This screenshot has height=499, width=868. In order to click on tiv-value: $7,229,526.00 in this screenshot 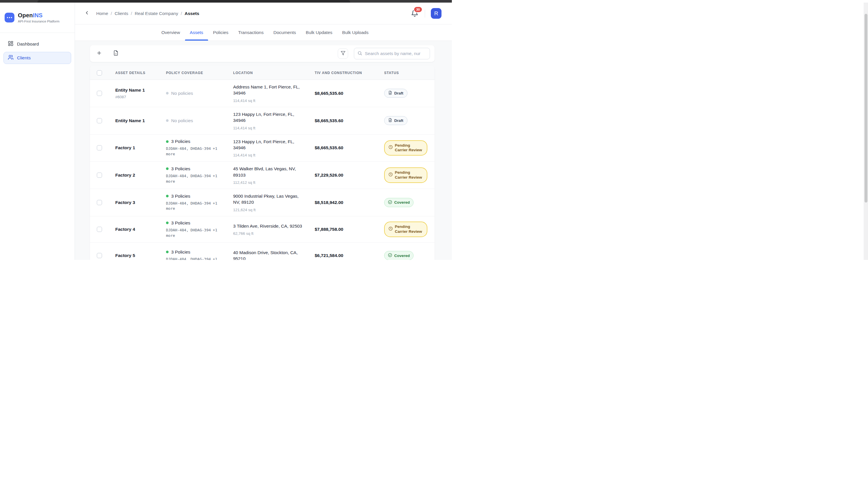, I will do `click(350, 175)`.